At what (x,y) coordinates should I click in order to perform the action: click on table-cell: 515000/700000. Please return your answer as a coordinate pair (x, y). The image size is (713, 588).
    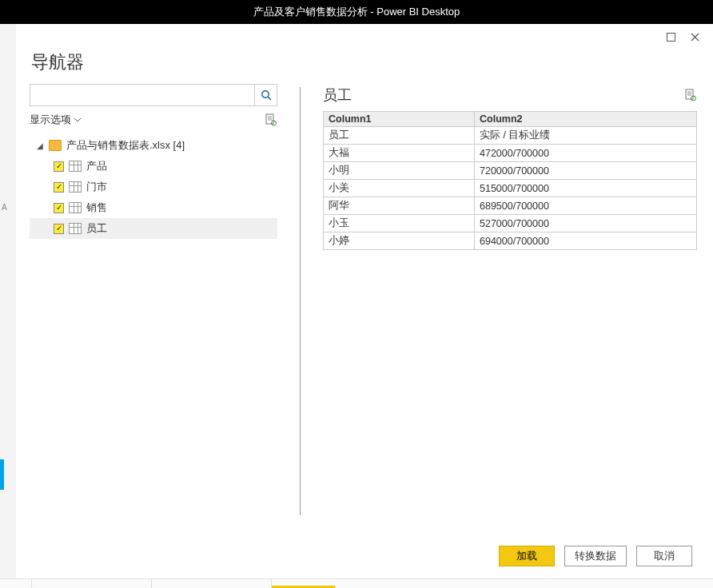
    Looking at the image, I should click on (586, 189).